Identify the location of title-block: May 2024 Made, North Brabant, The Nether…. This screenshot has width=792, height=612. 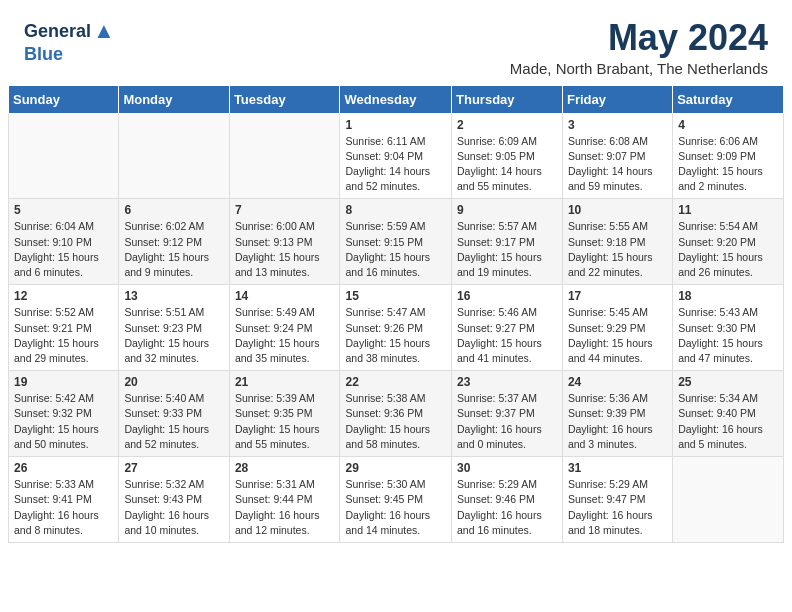
(639, 48).